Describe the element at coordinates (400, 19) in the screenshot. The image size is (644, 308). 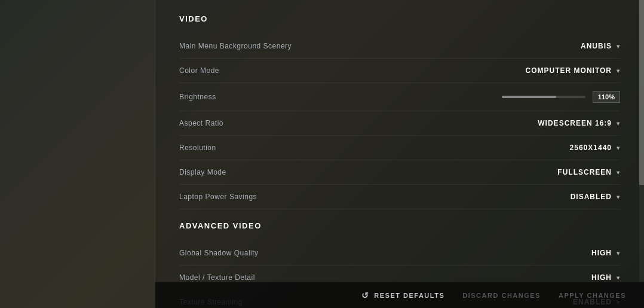
I see `video-section-title: Video` at that location.